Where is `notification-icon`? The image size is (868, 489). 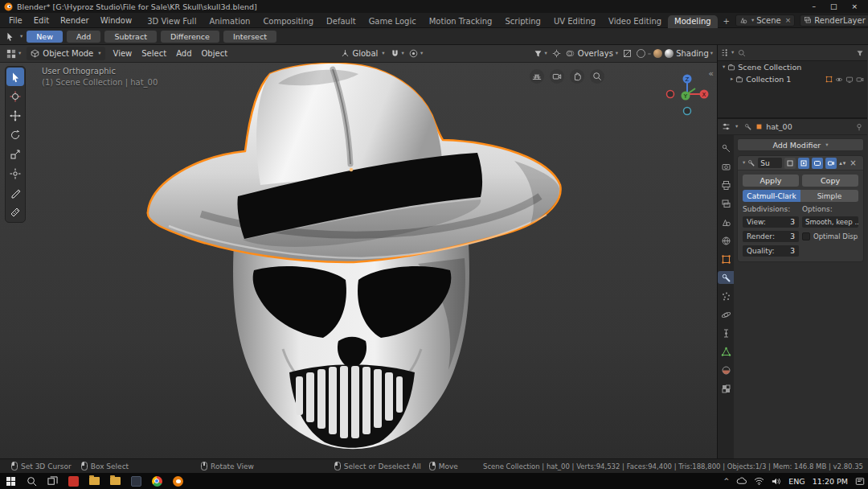 notification-icon is located at coordinates (860, 481).